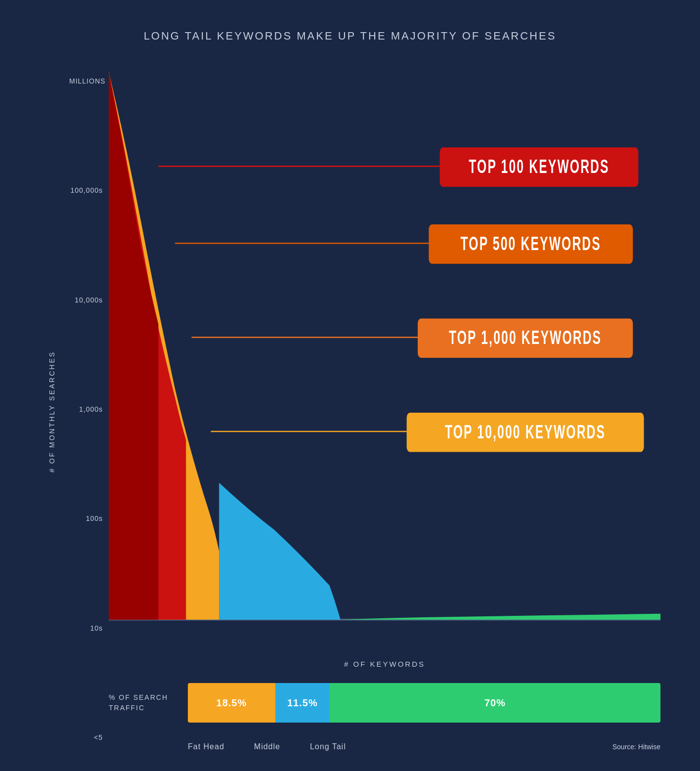 The height and width of the screenshot is (771, 700). I want to click on top10000-label: TOP 10,000 KEYWORDS, so click(525, 432).